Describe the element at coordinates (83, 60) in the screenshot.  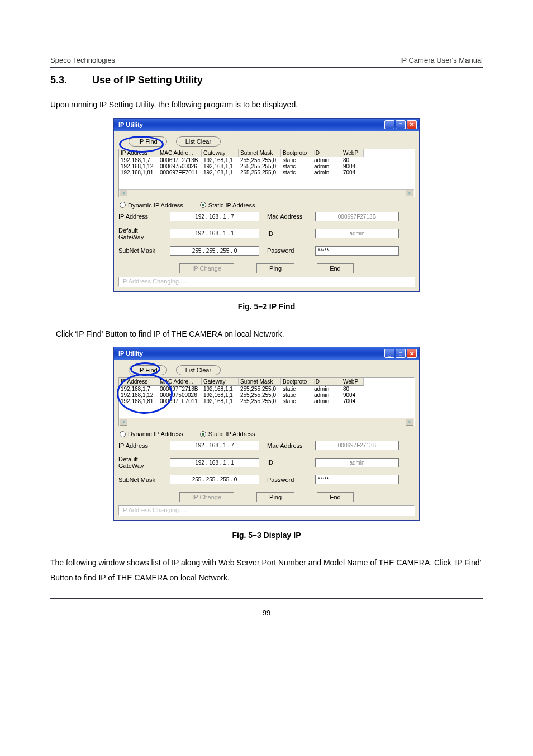
I see `company-name: Speco Technologies` at that location.